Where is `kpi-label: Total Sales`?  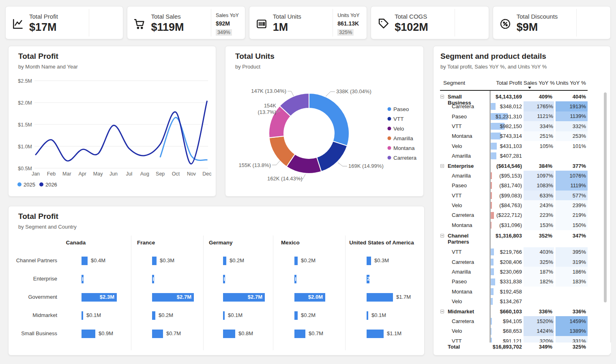
kpi-label: Total Sales is located at coordinates (165, 16).